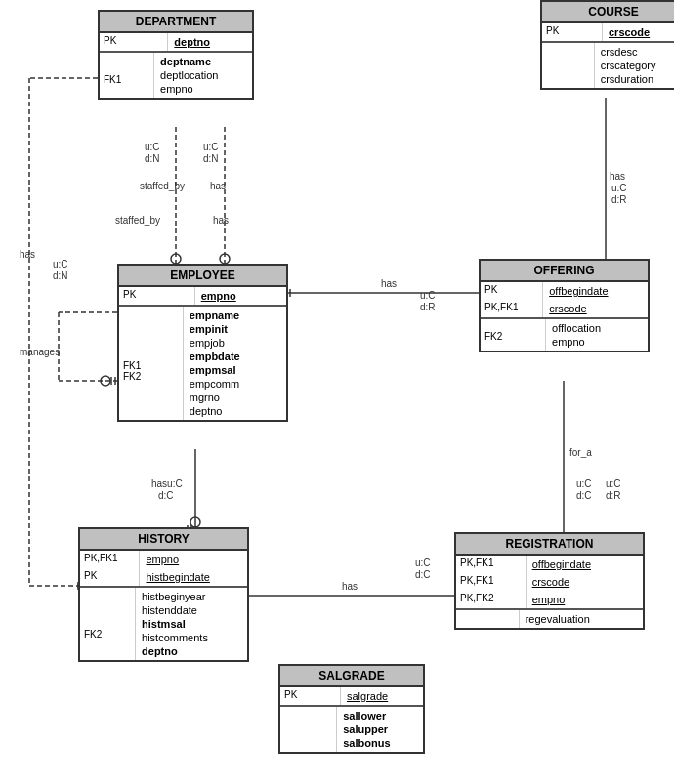  I want to click on sal-salupper: salupper, so click(380, 729).